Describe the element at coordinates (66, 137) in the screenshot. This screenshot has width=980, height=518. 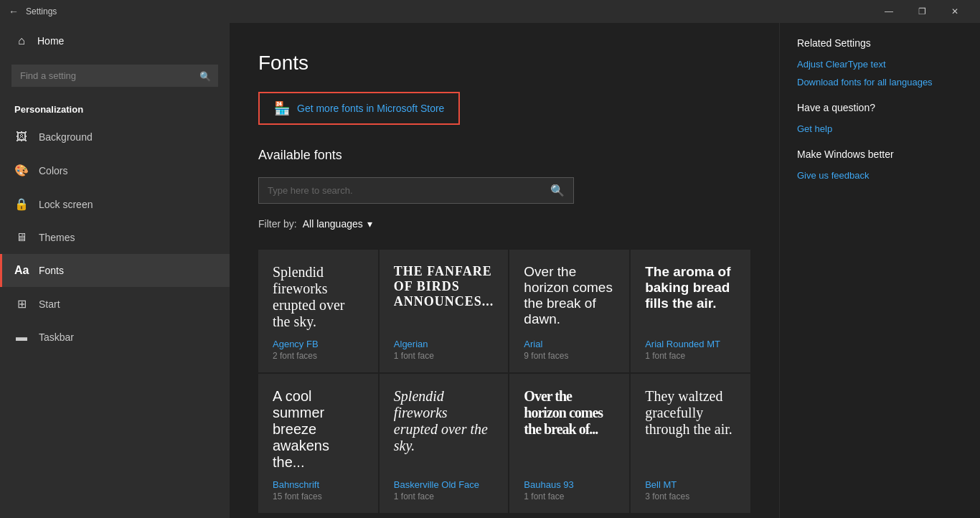
I see `sidebar-item-label: Background` at that location.